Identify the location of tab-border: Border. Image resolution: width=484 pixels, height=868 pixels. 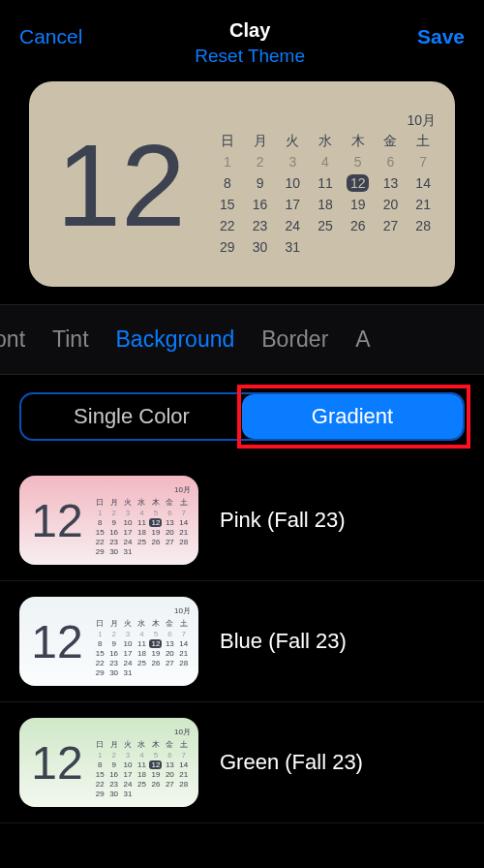
(294, 339).